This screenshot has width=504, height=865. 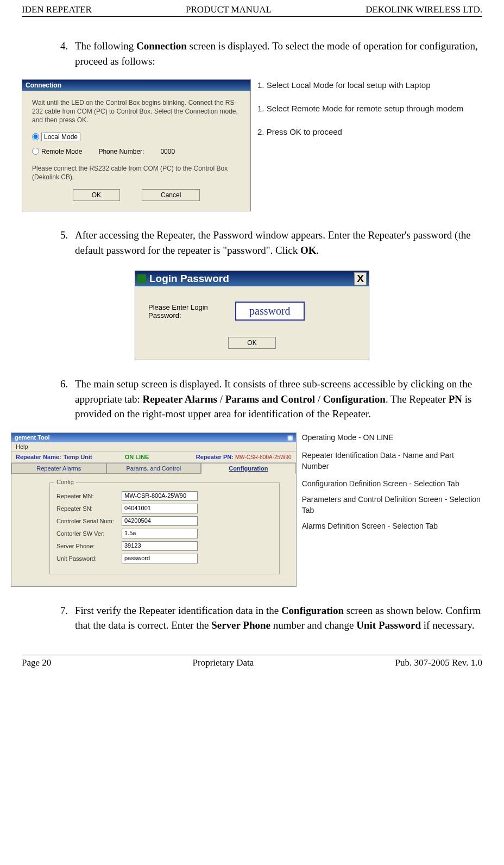 I want to click on step-6: The main setup screen is displayed. It c…, so click(x=276, y=399).